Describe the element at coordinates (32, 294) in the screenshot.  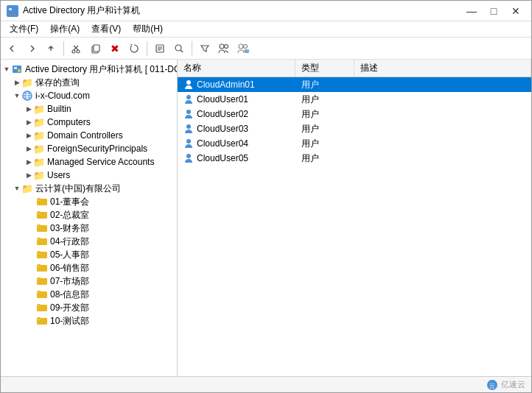
I see `ou08-toggle` at that location.